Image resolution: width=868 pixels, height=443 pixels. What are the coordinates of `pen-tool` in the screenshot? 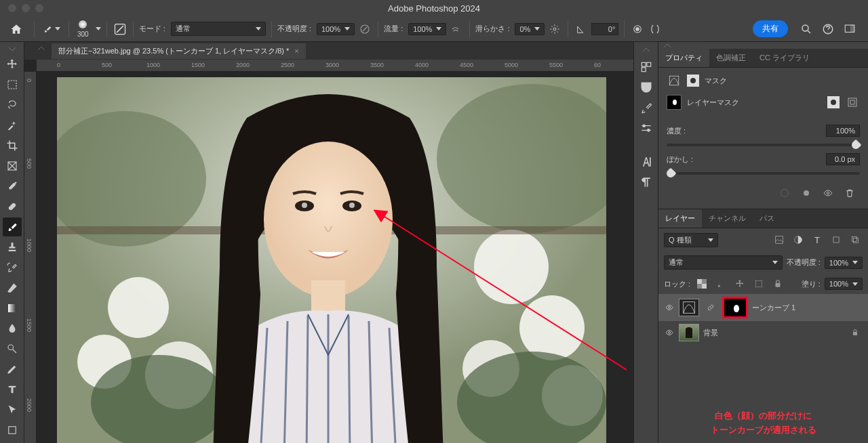 It's located at (12, 369).